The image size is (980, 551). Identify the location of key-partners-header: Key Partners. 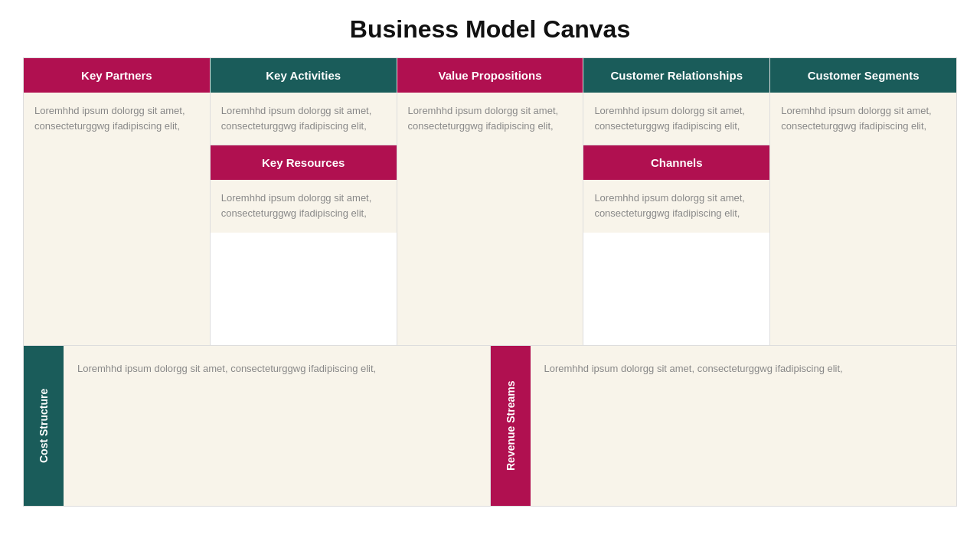
(116, 75).